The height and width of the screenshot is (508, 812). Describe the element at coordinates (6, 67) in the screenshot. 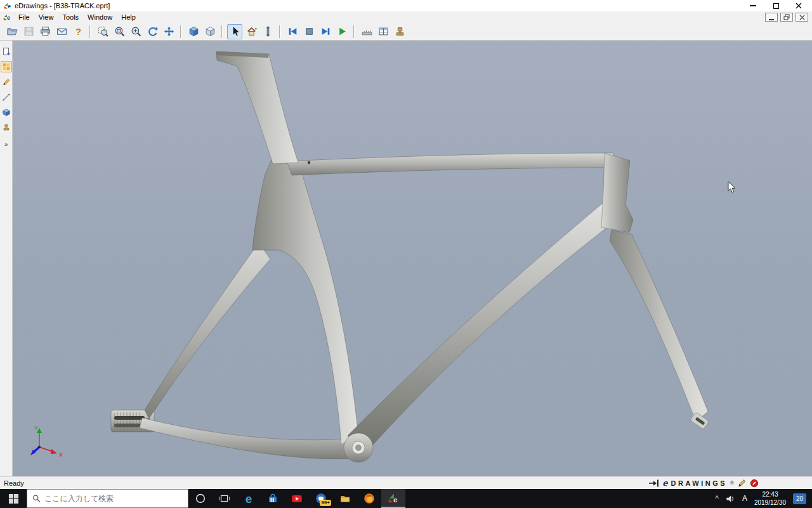

I see `components-panel-button` at that location.